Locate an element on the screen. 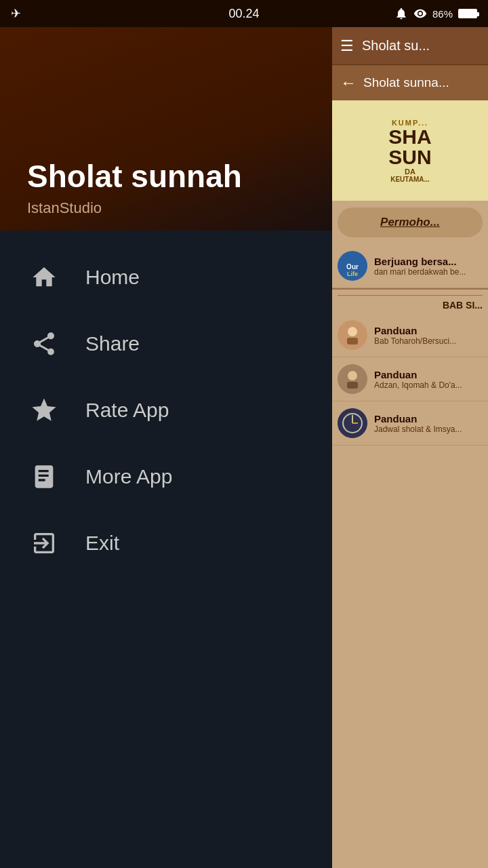 Image resolution: width=488 pixels, height=868 pixels. nav-item-more: More App is located at coordinates (166, 477).